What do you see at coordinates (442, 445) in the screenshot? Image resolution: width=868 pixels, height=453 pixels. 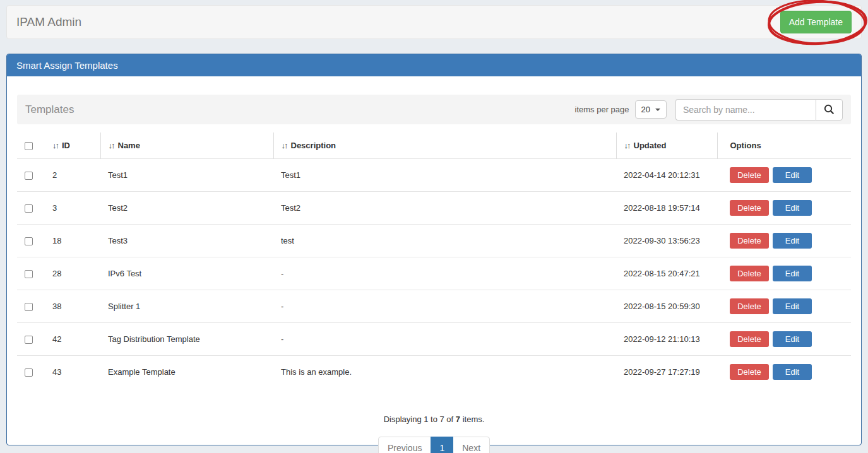 I see `page-1-button: 1` at bounding box center [442, 445].